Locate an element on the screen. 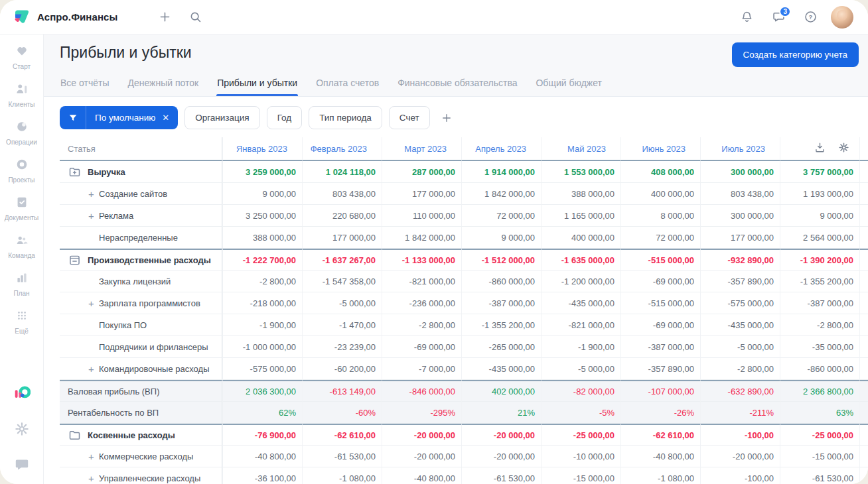 This screenshot has height=484, width=868. filter-chip-label: По умолчанию is located at coordinates (123, 118).